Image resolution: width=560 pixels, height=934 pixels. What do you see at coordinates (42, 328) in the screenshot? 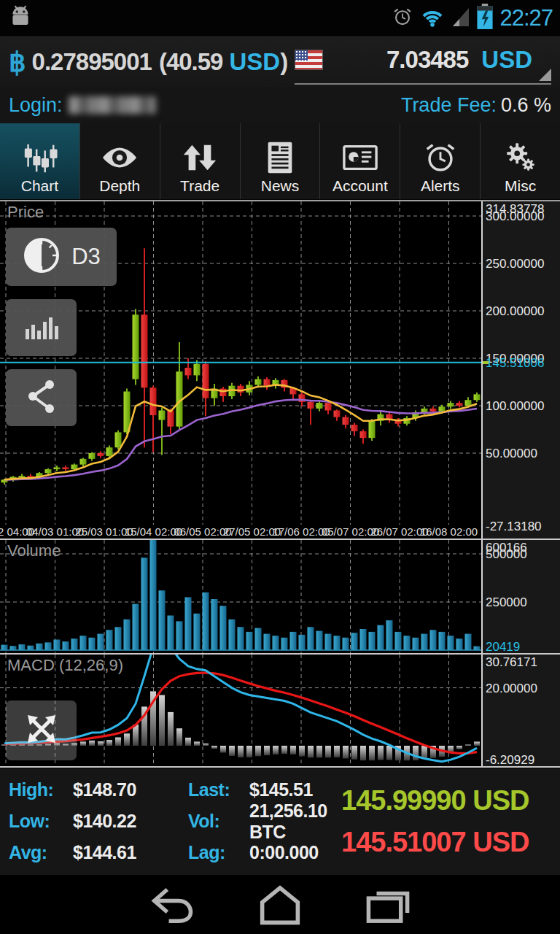
I see `bar-chart-icon` at bounding box center [42, 328].